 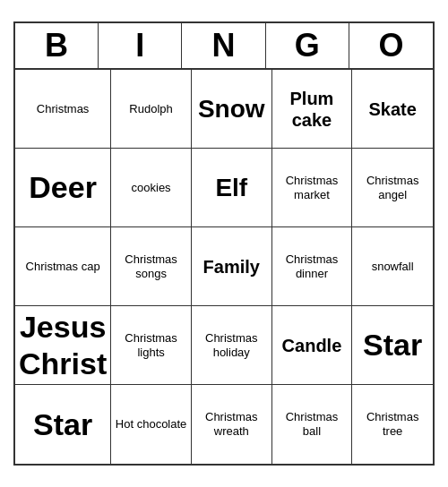 I want to click on cell-text: Christmas ball, so click(x=312, y=424).